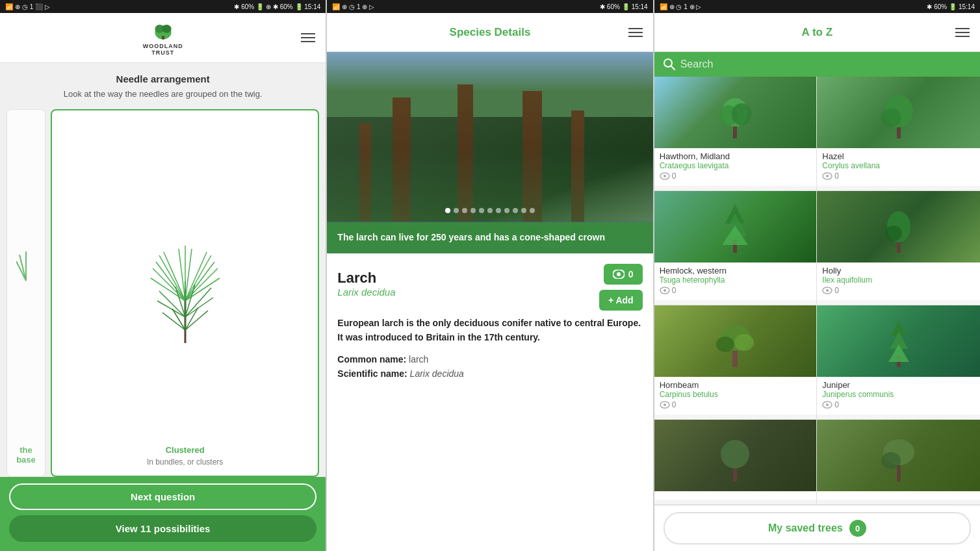  Describe the element at coordinates (827, 405) in the screenshot. I see `juniper-eye-icon` at that location.